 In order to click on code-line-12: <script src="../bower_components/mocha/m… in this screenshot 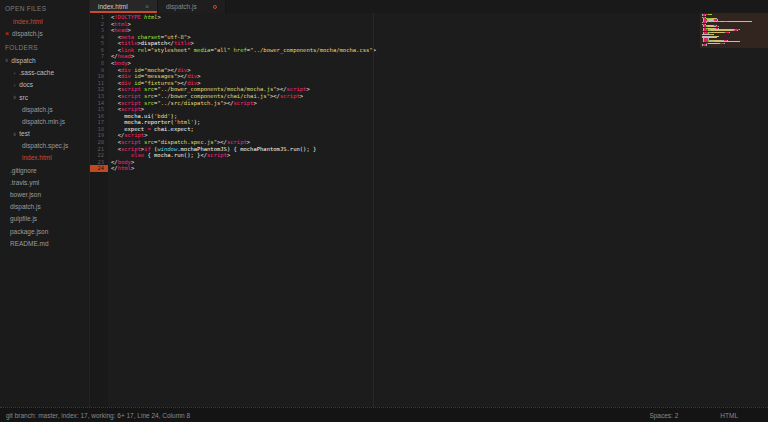, I will do `click(404, 90)`.